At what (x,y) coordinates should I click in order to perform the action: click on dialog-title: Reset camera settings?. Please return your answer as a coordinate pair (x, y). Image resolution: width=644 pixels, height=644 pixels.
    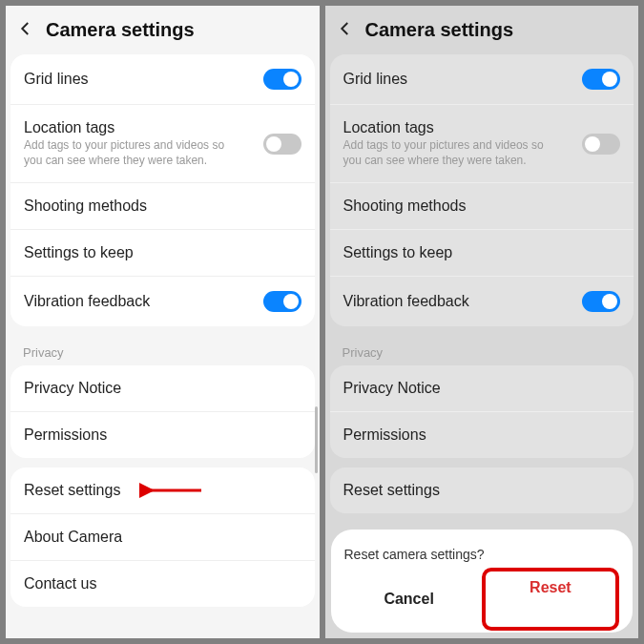
    Looking at the image, I should click on (483, 554).